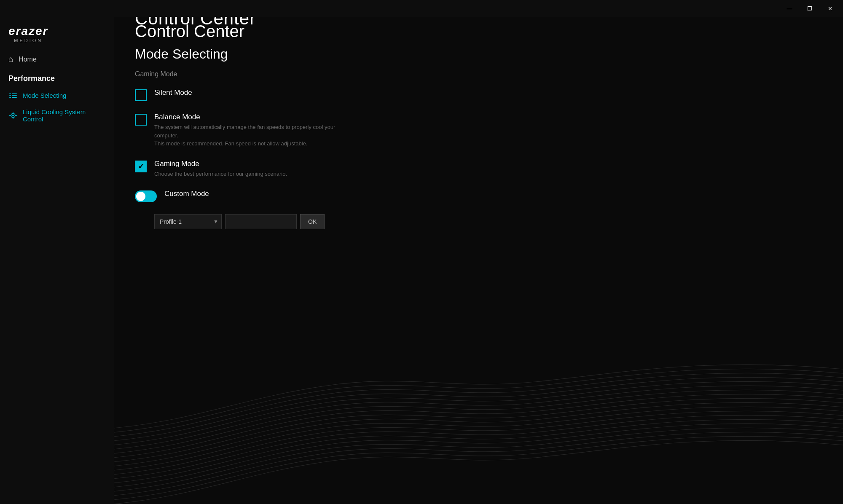 This screenshot has height=504, width=843. What do you see at coordinates (488, 222) in the screenshot?
I see `profile-controls: Profile-1 Profile-2 Profile-3 ▼ OK` at bounding box center [488, 222].